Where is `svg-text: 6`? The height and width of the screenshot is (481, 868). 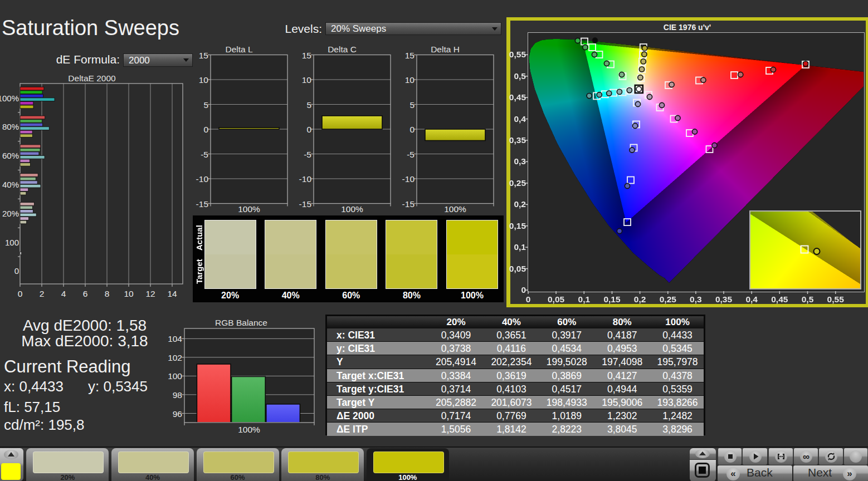
svg-text: 6 is located at coordinates (86, 294).